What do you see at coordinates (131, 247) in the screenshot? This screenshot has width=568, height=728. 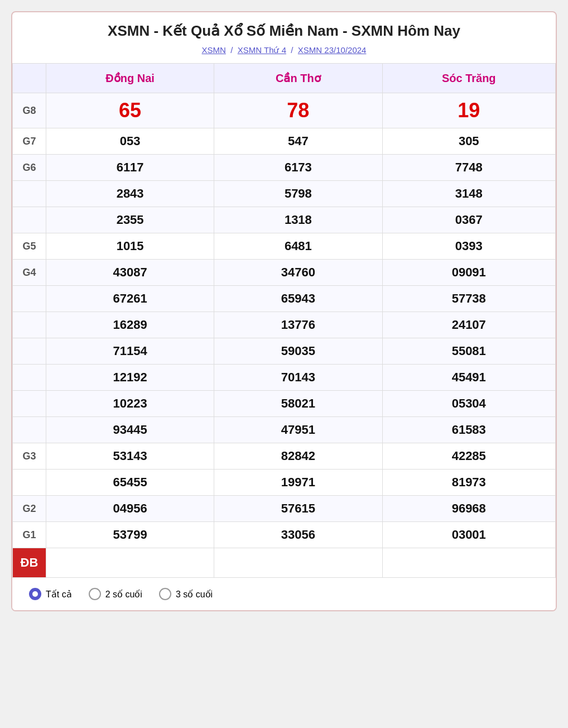 I see `g5-c1: 1015` at bounding box center [131, 247].